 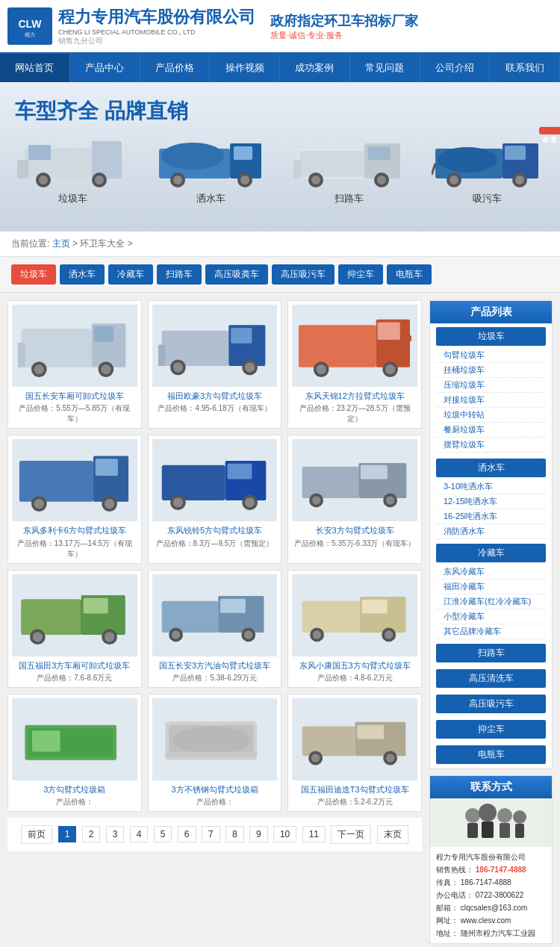 What do you see at coordinates (115, 834) in the screenshot?
I see `pagination-page-3: 3` at bounding box center [115, 834].